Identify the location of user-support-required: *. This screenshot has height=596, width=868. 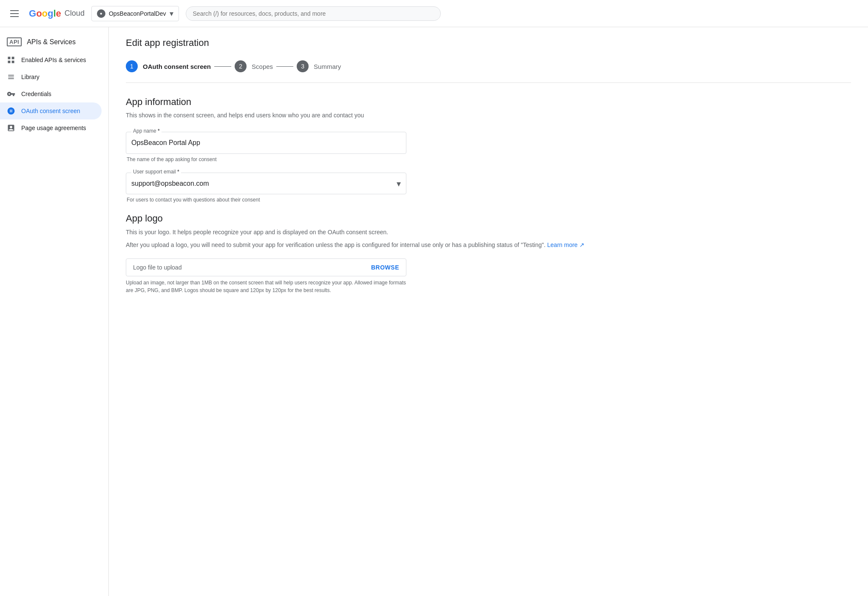
(179, 172).